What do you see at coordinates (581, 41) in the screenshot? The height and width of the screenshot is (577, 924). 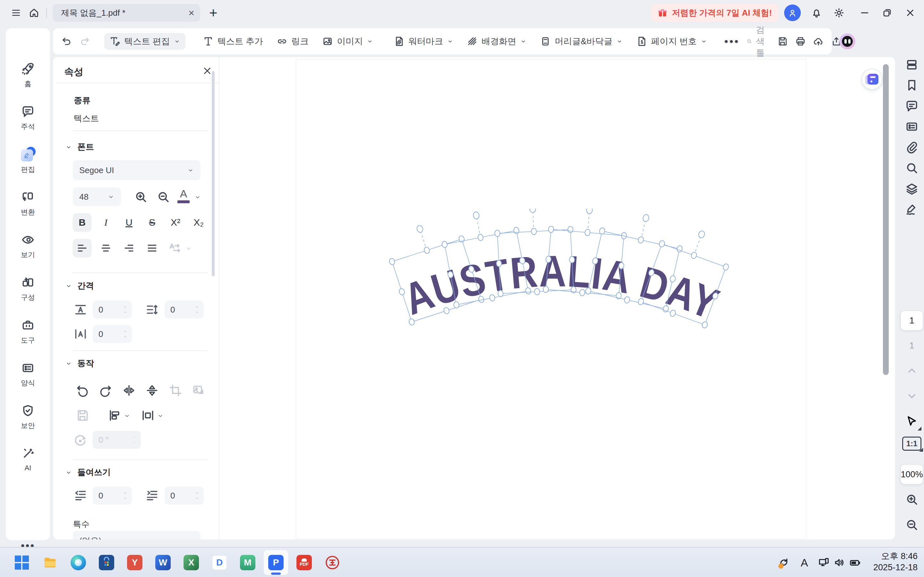 I see `header-footer-button: 머리글&바닥글` at bounding box center [581, 41].